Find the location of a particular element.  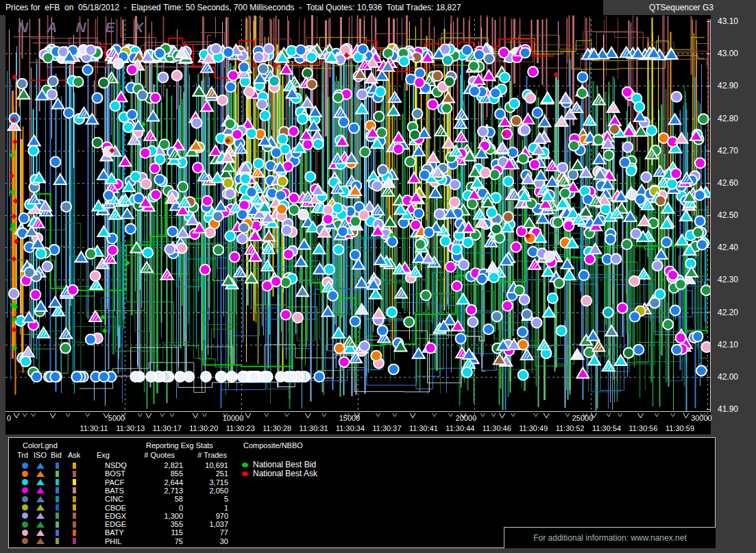

y-axis-tick-label: 42.50 is located at coordinates (728, 215).